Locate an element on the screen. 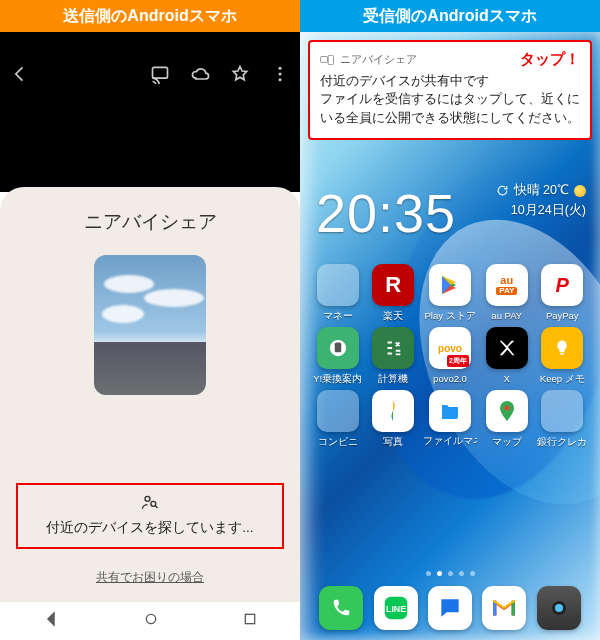 The width and height of the screenshot is (600, 640). app-calculator: 計算機 is located at coordinates (394, 356).